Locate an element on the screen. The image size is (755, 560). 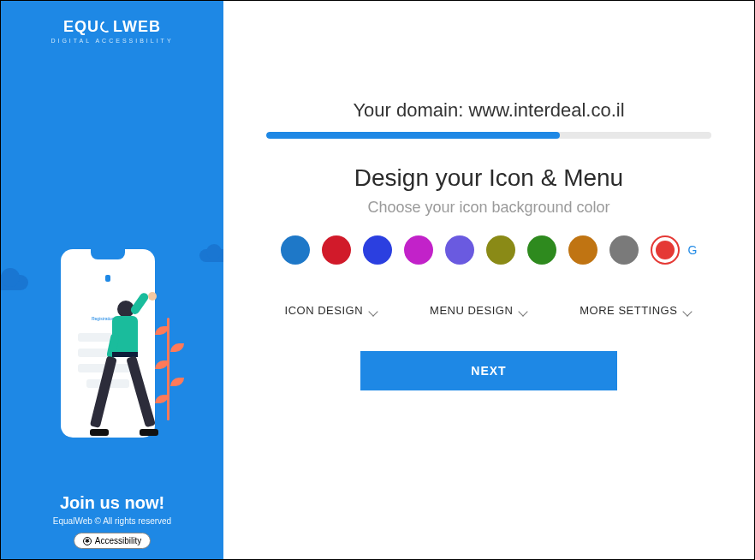
accessibility-button: ✱ Accessibility is located at coordinates (112, 541).